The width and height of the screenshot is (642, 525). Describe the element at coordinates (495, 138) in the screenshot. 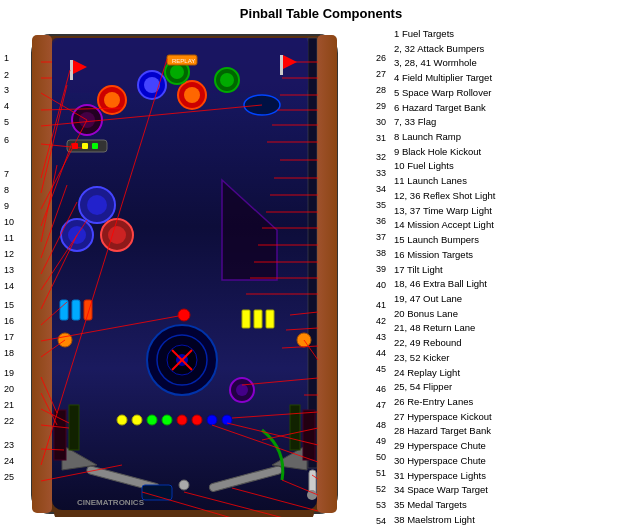

I see `component-item-8: 8 Launch Ramp` at that location.